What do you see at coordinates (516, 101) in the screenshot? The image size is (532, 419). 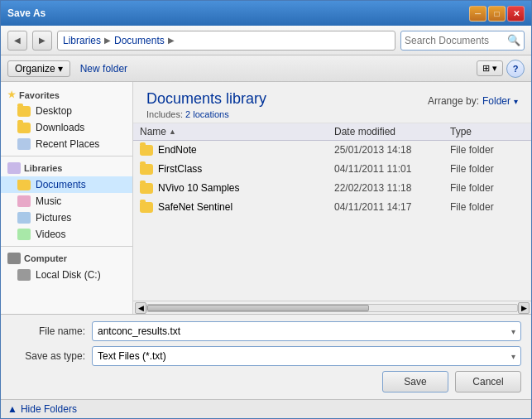 I see `arrange-arrow: ▾` at bounding box center [516, 101].